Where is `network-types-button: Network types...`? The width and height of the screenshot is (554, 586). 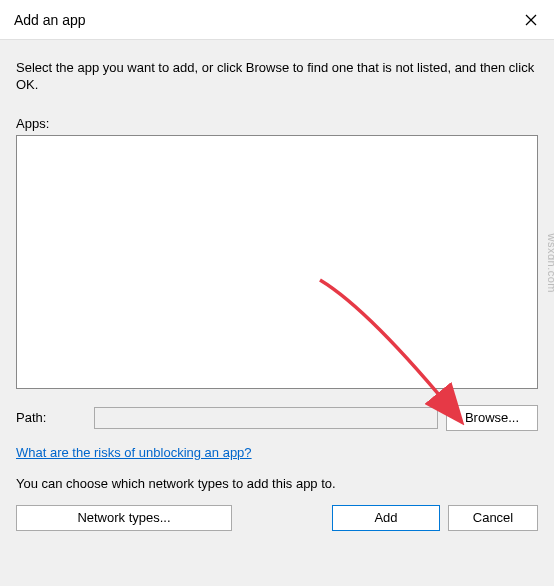
network-types-button: Network types... is located at coordinates (124, 518).